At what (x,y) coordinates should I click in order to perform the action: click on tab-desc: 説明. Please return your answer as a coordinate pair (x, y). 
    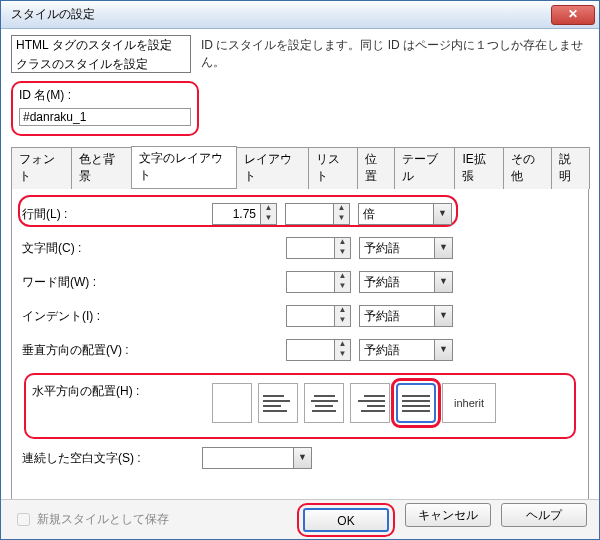
    Looking at the image, I should click on (570, 168).